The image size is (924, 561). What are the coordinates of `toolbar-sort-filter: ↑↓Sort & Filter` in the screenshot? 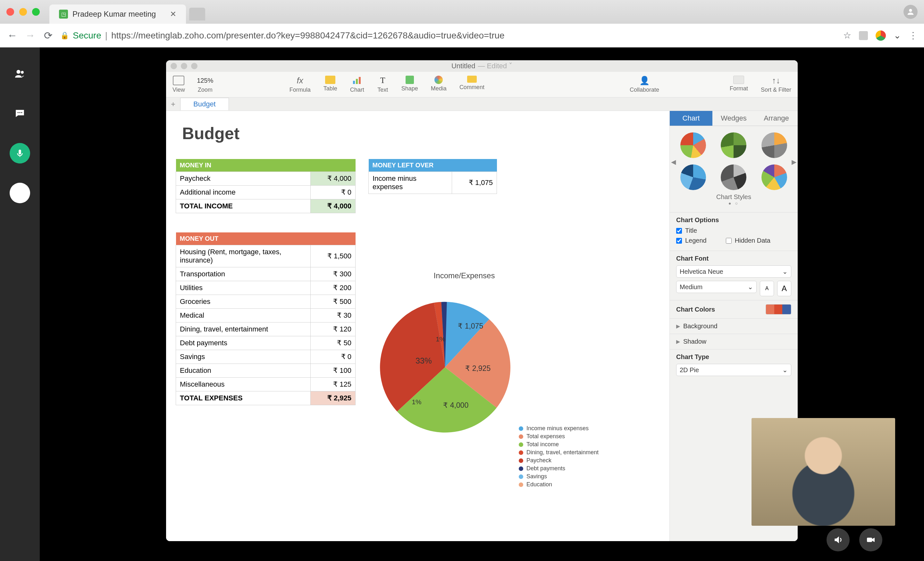 It's located at (776, 85).